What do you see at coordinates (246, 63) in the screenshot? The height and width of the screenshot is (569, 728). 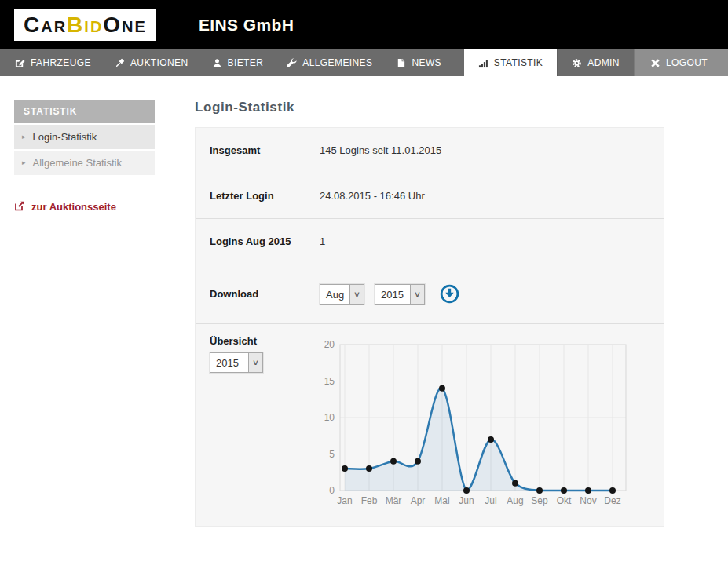 I see `nav-label: BIETER` at bounding box center [246, 63].